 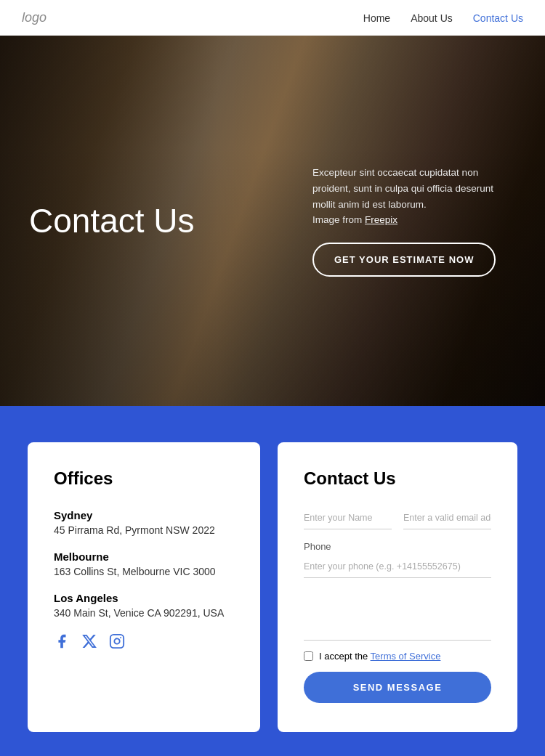 I want to click on terms-link: Terms of Service, so click(x=405, y=657).